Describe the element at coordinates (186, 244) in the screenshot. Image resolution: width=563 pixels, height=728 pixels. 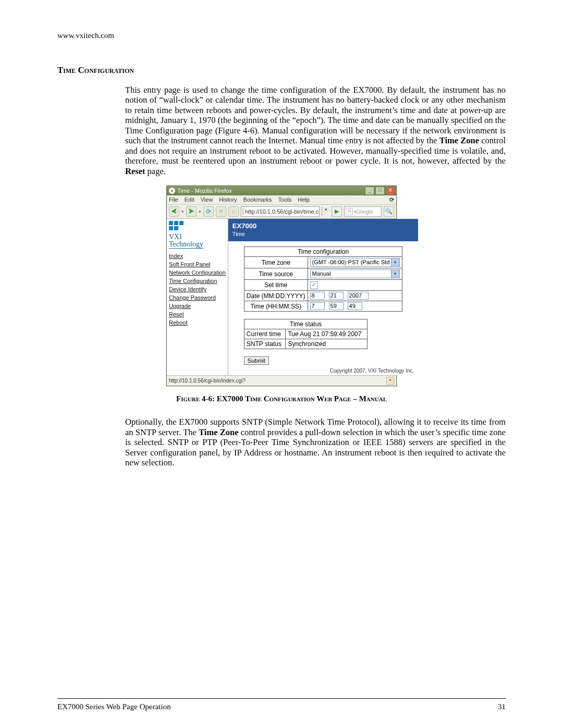
I see `logo-text-2: Technology` at that location.